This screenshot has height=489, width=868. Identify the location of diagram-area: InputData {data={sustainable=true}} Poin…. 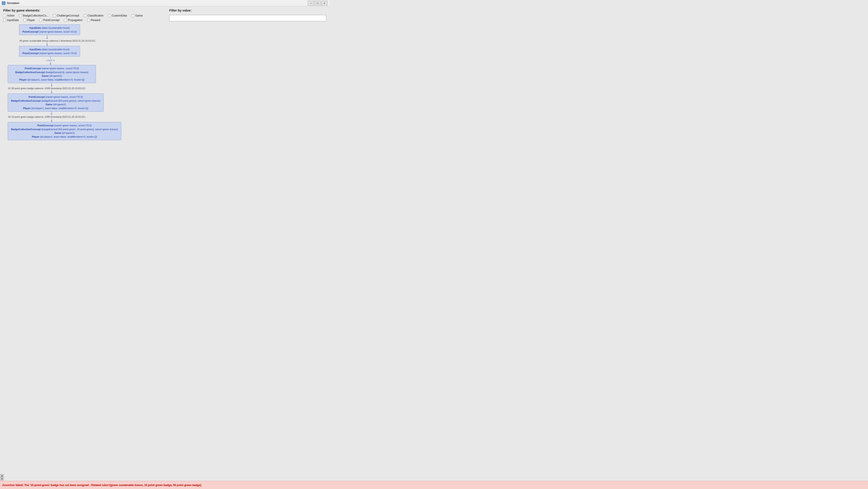
(164, 82).